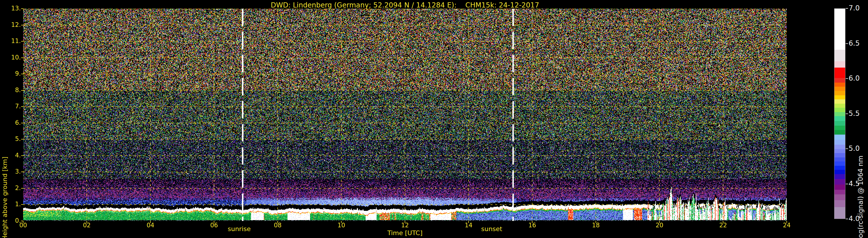 The height and width of the screenshot is (238, 868). Describe the element at coordinates (10, 188) in the screenshot. I see `y-tick-label: 2.` at that location.